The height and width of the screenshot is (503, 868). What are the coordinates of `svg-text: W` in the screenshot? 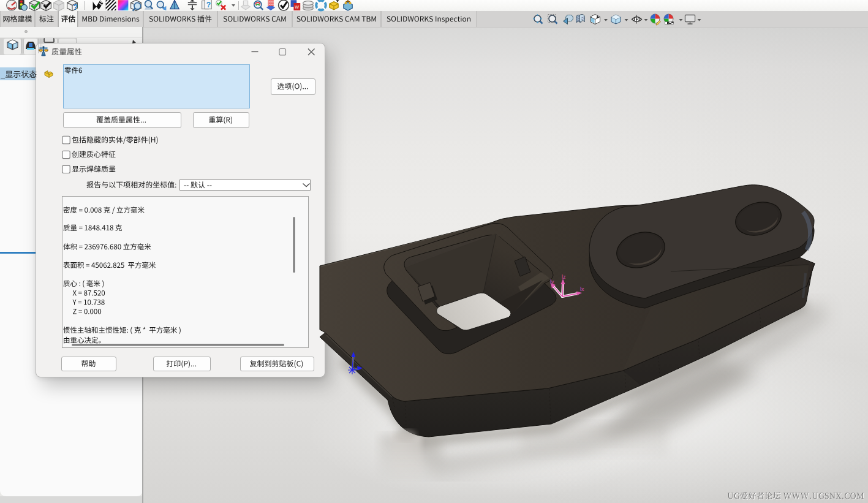 It's located at (296, 7).